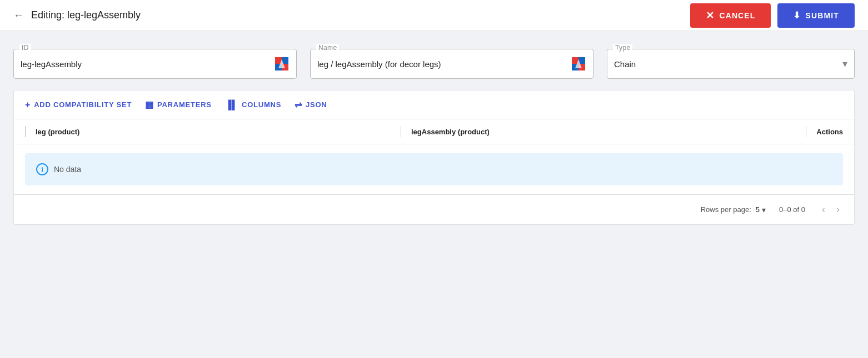  I want to click on top-bar-left: ← Editing: leg-legAssembly, so click(77, 16).